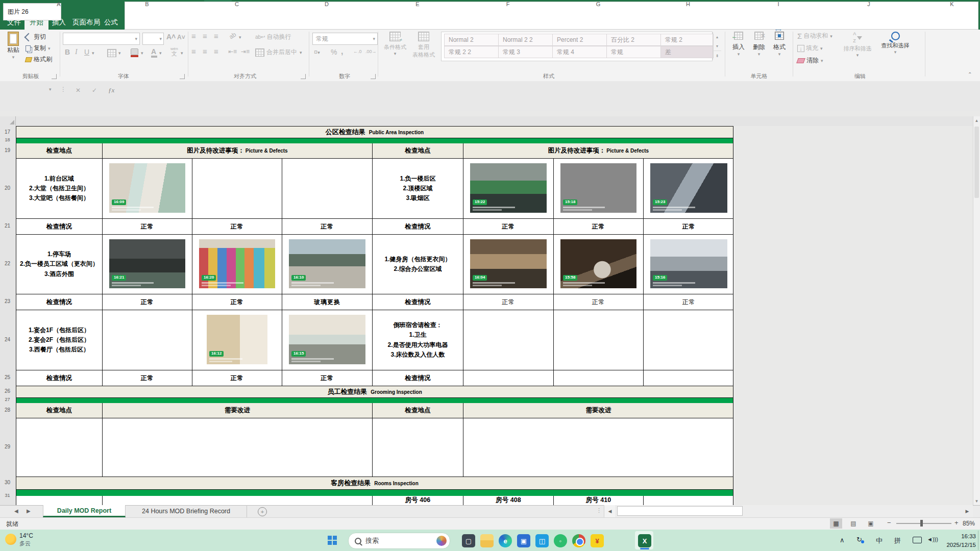 This screenshot has height=551, width=980. Describe the element at coordinates (598, 447) in the screenshot. I see `cell-f29` at that location.